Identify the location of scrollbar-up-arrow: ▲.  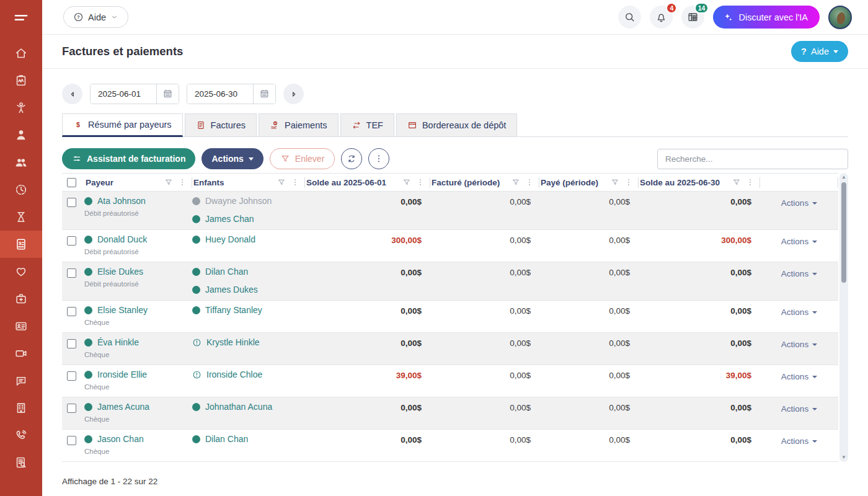
(844, 177).